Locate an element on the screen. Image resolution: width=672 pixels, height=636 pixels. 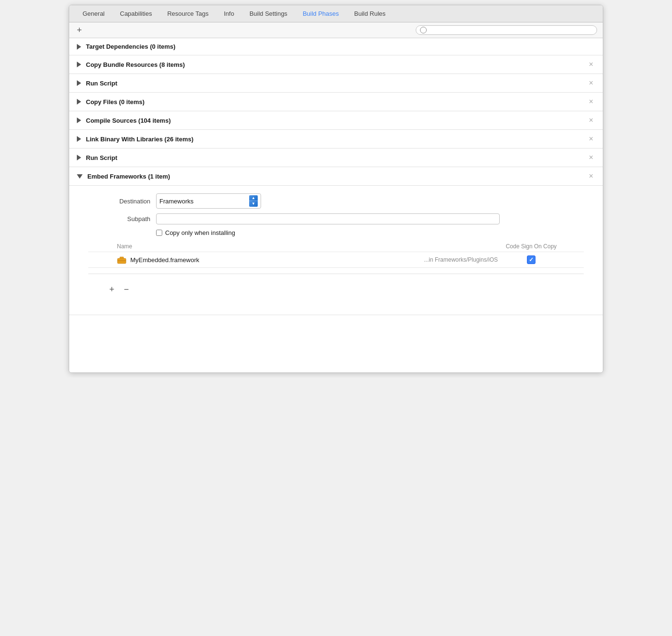
phase-copy-files: Copy Files (0 items) × is located at coordinates (336, 102).